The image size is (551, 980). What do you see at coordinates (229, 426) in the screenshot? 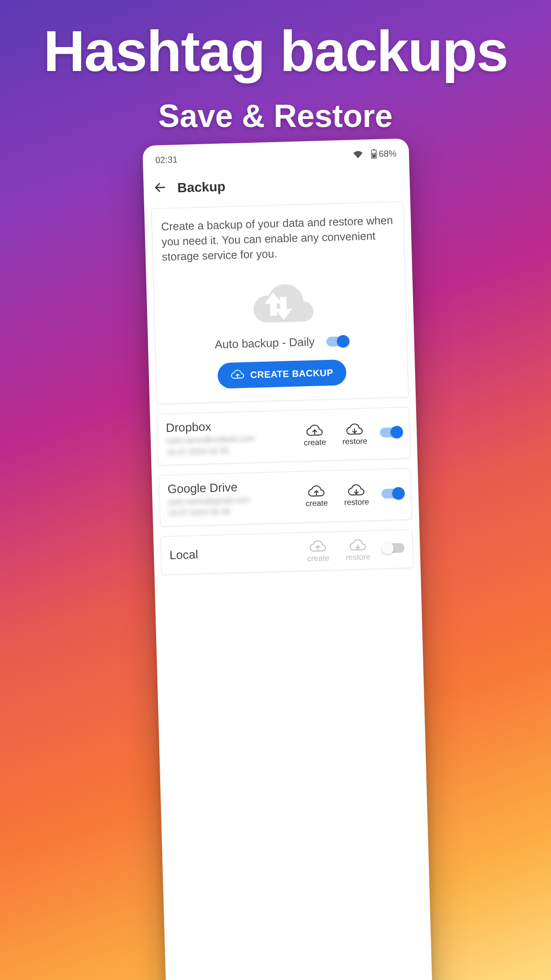
I see `service-name: Dropbox` at bounding box center [229, 426].